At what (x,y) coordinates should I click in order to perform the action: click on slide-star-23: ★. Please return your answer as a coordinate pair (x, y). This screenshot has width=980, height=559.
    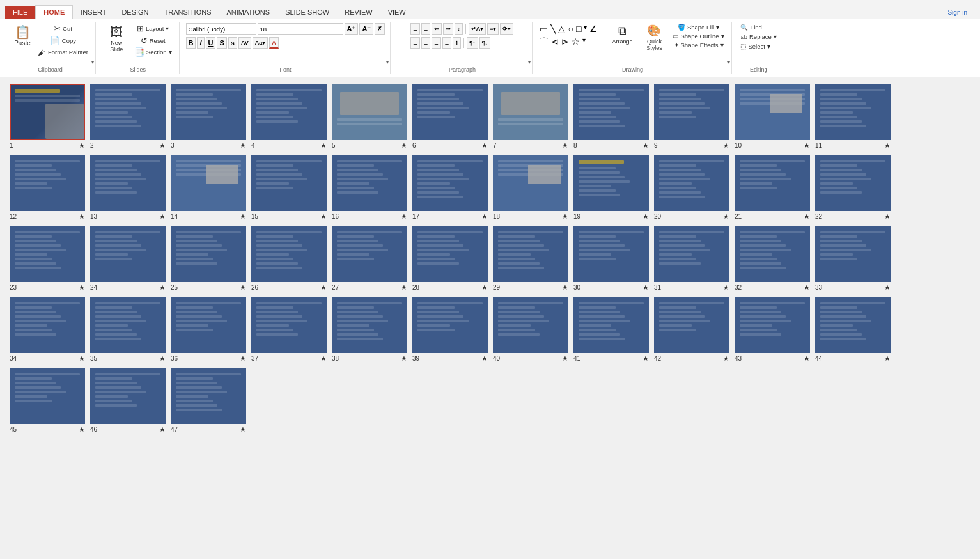
    Looking at the image, I should click on (82, 288).